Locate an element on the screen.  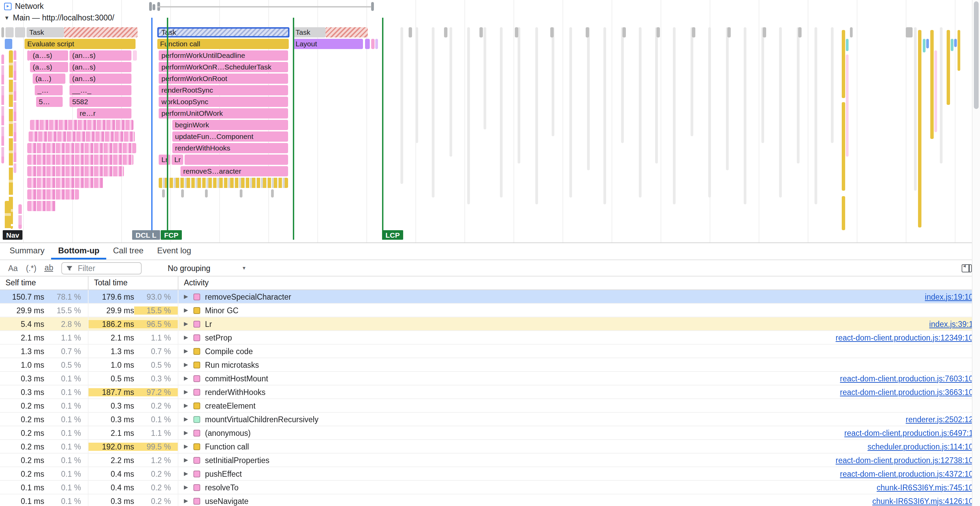
flame-bar-lr: Lr is located at coordinates (164, 160).